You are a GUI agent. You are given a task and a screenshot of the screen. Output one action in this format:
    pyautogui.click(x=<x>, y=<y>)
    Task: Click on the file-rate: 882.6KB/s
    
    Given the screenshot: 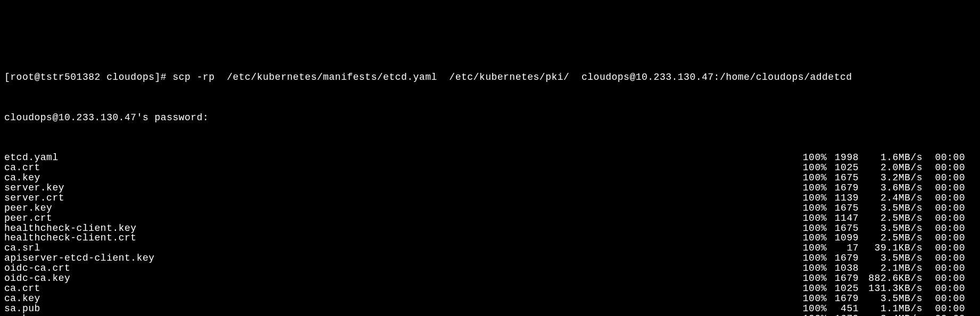 What is the action you would take?
    pyautogui.click(x=891, y=279)
    